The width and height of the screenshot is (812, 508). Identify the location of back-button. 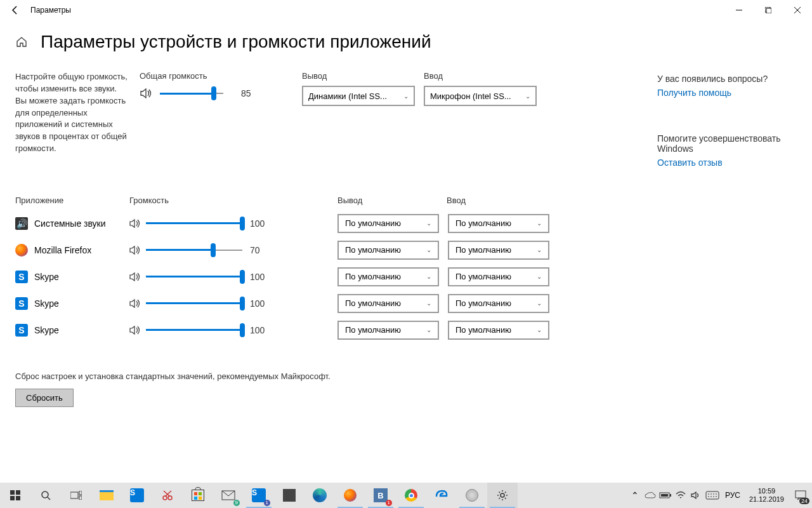
(15, 10).